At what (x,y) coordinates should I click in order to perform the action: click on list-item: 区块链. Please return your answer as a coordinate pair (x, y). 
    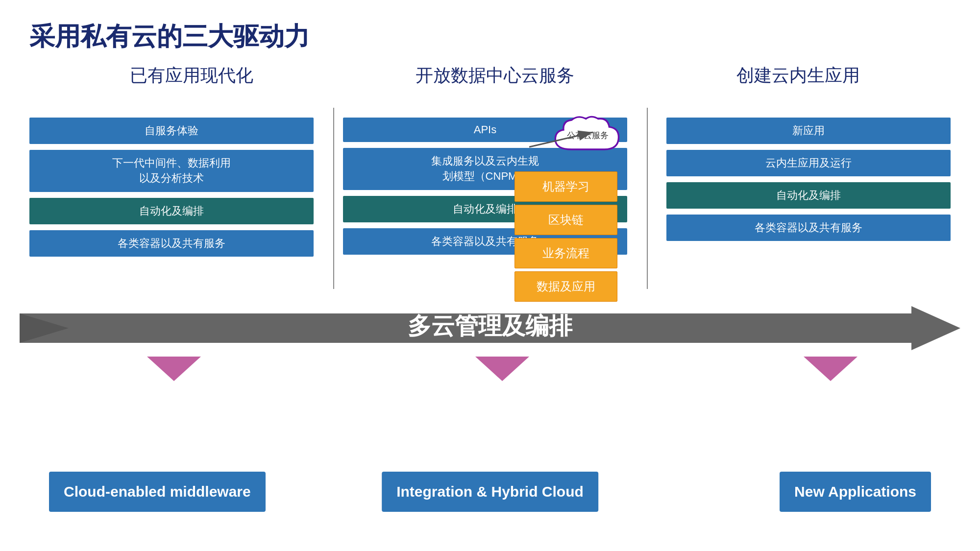
    Looking at the image, I should click on (566, 220).